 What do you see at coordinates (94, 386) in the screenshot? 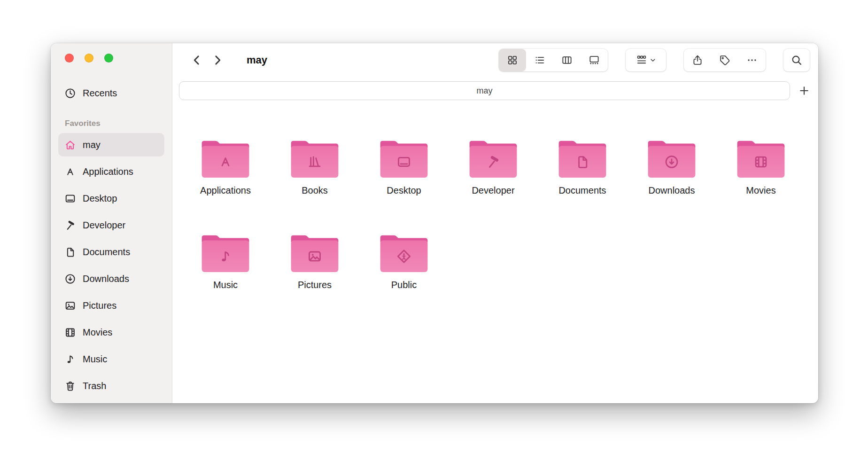
I see `sidebar-item-label: Trash` at bounding box center [94, 386].